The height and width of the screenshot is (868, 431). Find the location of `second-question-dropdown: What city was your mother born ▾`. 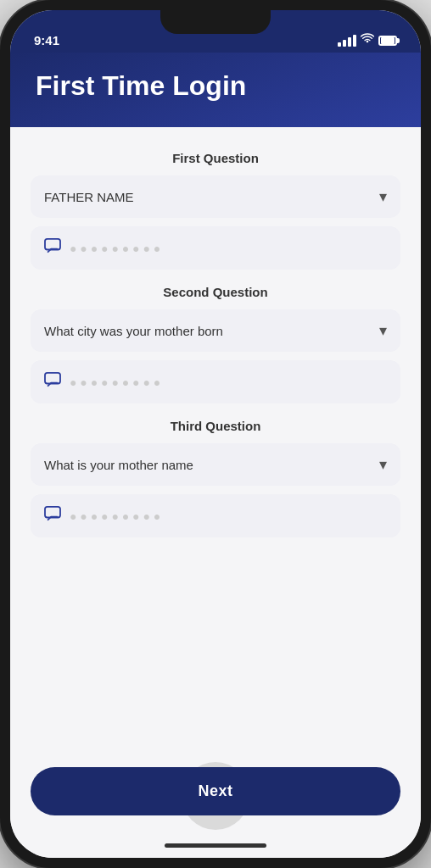

second-question-dropdown: What city was your mother born ▾ is located at coordinates (216, 331).